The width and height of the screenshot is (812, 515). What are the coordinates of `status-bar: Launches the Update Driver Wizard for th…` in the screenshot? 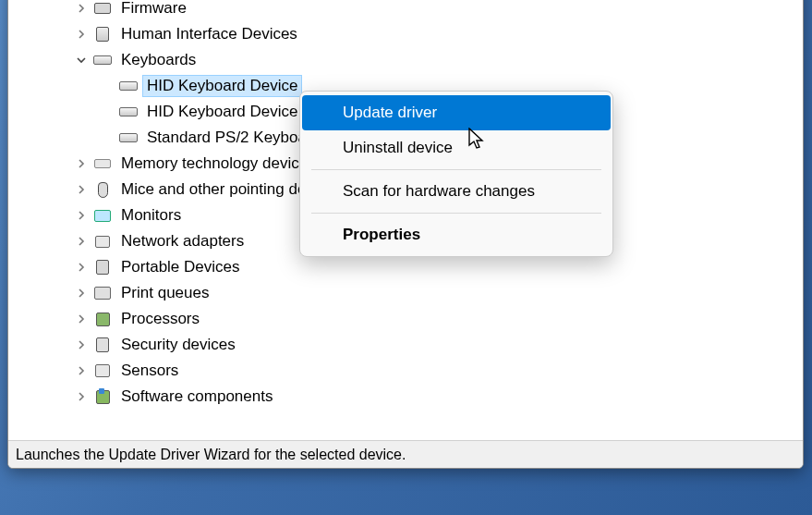 It's located at (406, 454).